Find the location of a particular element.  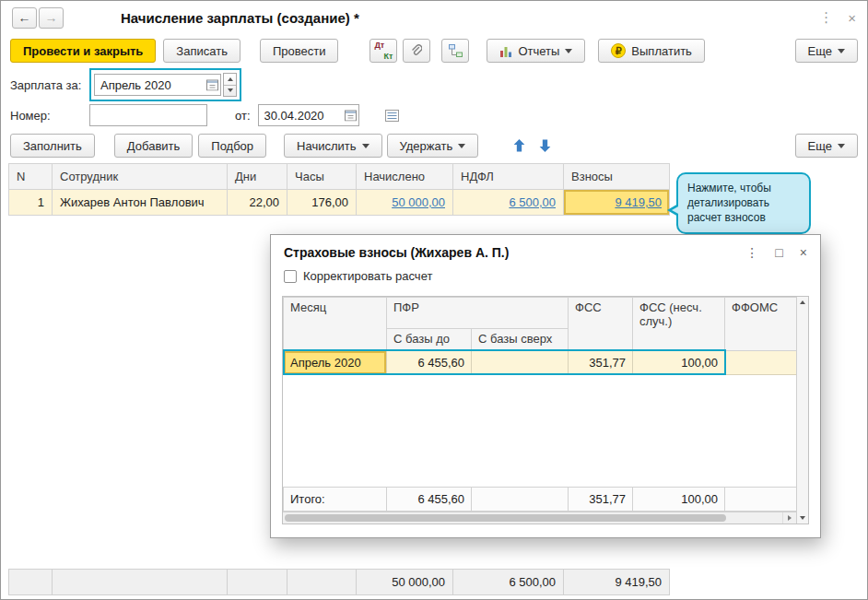

col-header-hours: Часы is located at coordinates (323, 177).